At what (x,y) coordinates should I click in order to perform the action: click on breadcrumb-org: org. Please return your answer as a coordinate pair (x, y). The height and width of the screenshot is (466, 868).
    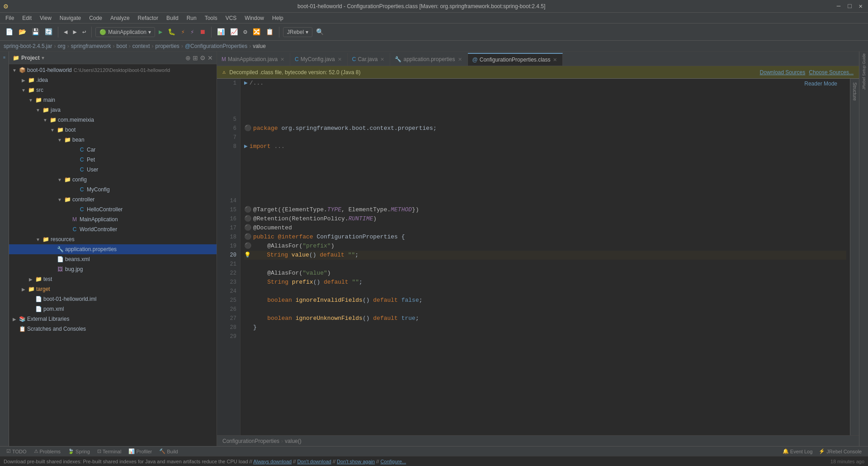
    Looking at the image, I should click on (61, 46).